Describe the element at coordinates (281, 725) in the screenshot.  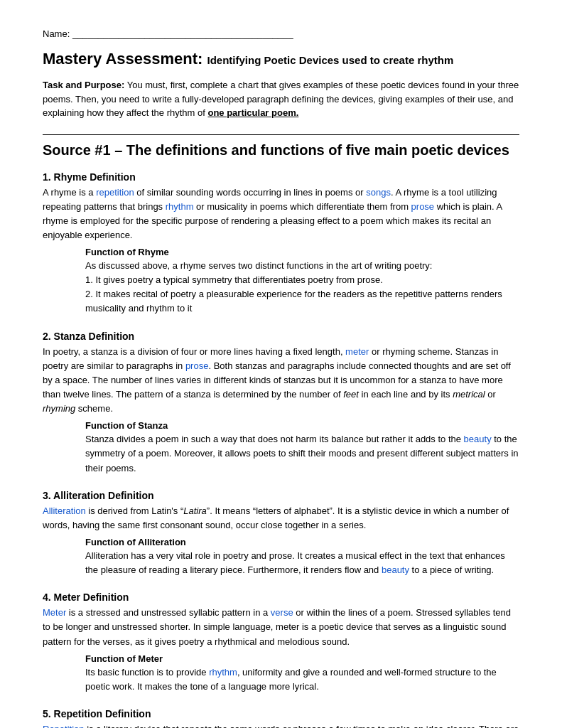
I see `section-repetition-body: Repetition is a literary device that rep…` at that location.